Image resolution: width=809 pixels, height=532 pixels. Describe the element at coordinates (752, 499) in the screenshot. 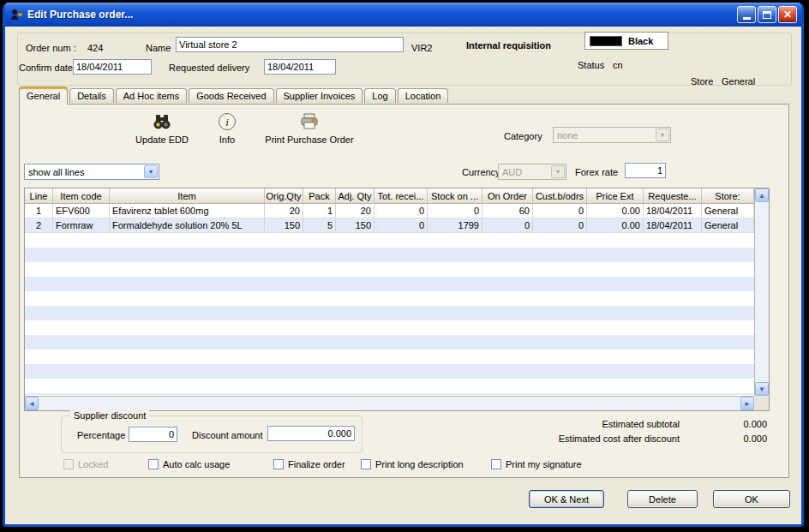

I see `ok-button: OK` at that location.